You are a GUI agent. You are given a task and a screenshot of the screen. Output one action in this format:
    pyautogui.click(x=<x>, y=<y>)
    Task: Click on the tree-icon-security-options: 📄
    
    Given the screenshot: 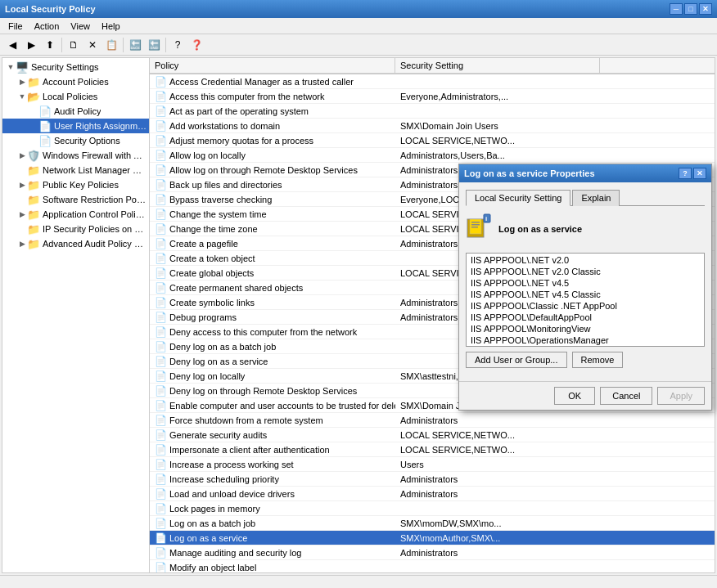 What is the action you would take?
    pyautogui.click(x=45, y=141)
    